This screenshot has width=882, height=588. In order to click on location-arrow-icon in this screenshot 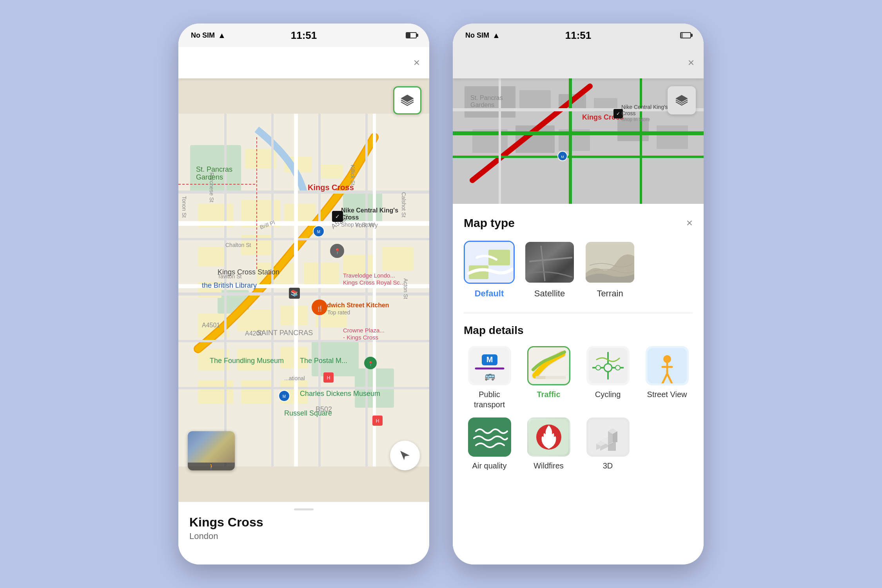, I will do `click(405, 456)`.